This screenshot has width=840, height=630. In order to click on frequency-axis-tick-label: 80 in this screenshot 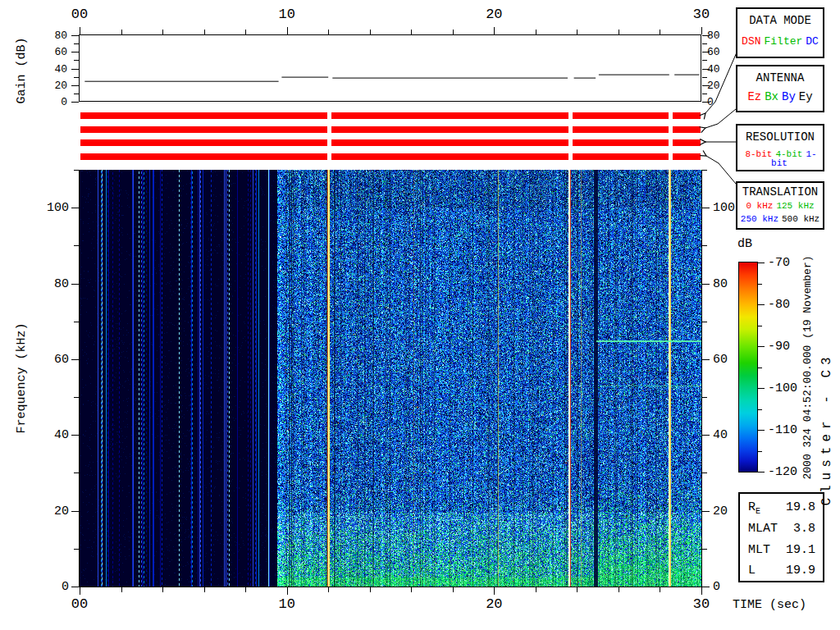, I will do `click(62, 284)`.